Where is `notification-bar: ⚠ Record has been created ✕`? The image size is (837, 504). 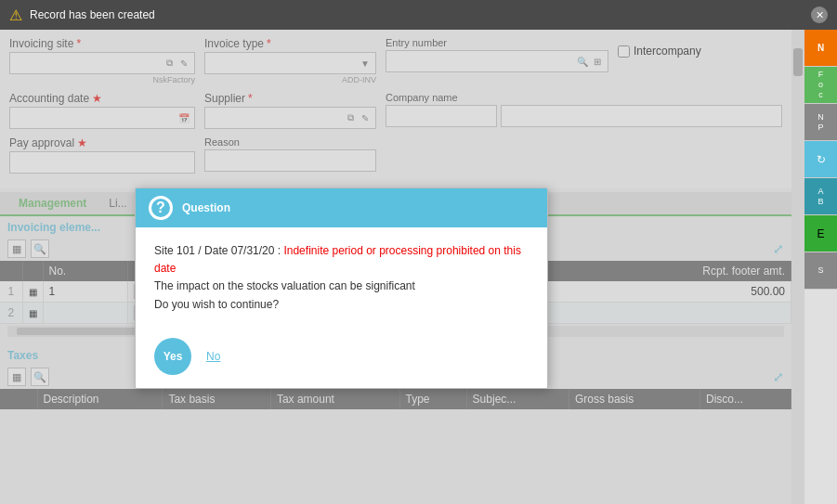 notification-bar: ⚠ Record has been created ✕ is located at coordinates (418, 15).